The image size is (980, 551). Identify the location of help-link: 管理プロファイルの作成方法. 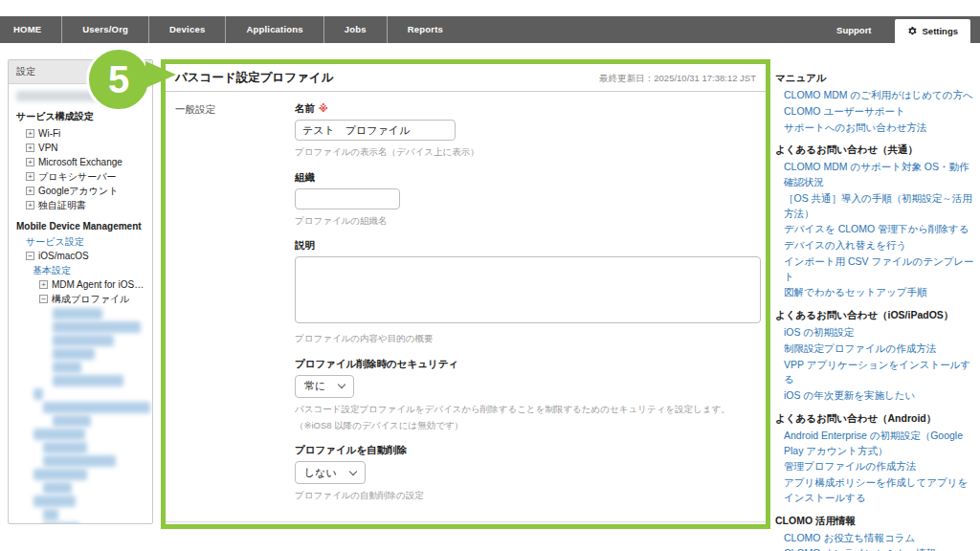
(875, 467).